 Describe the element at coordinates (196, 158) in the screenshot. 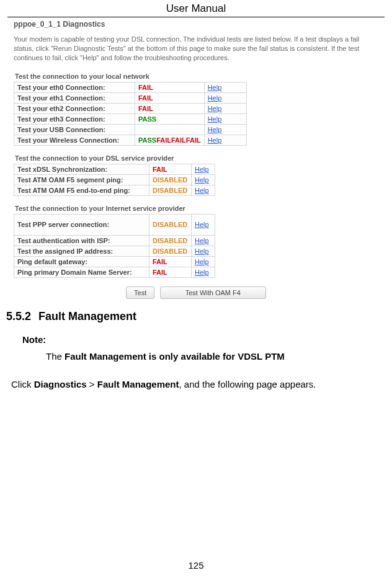

I see `dsl-provider-legend: Test the connection to your DSL service …` at that location.